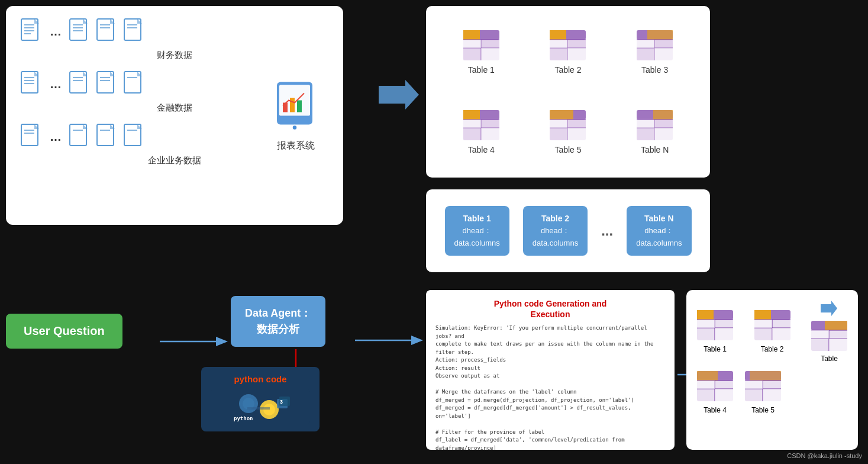 Image resolution: width=868 pixels, height=464 pixels. Describe the element at coordinates (555, 231) in the screenshot. I see `table-desc-2-line1: dhead：` at that location.